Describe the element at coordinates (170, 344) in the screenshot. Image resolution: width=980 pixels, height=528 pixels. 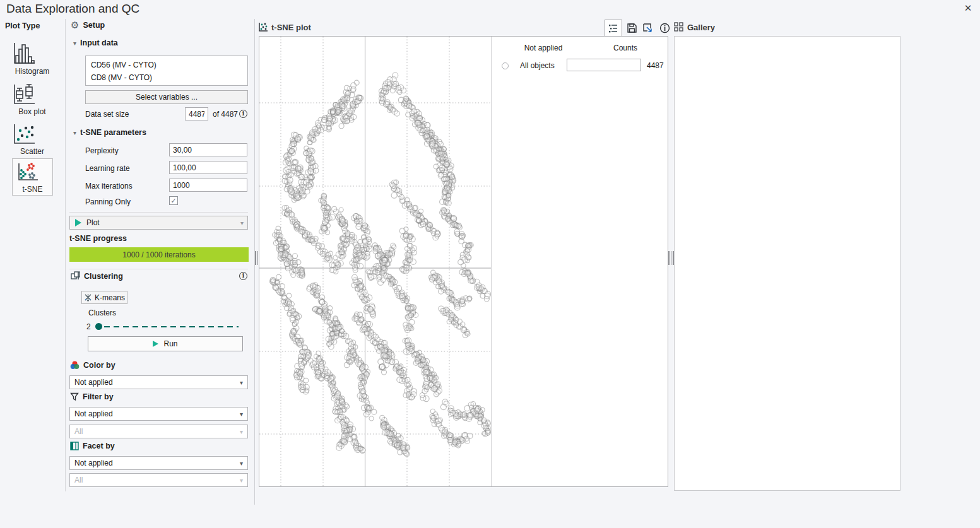
I see `run-button-label: Run` at that location.